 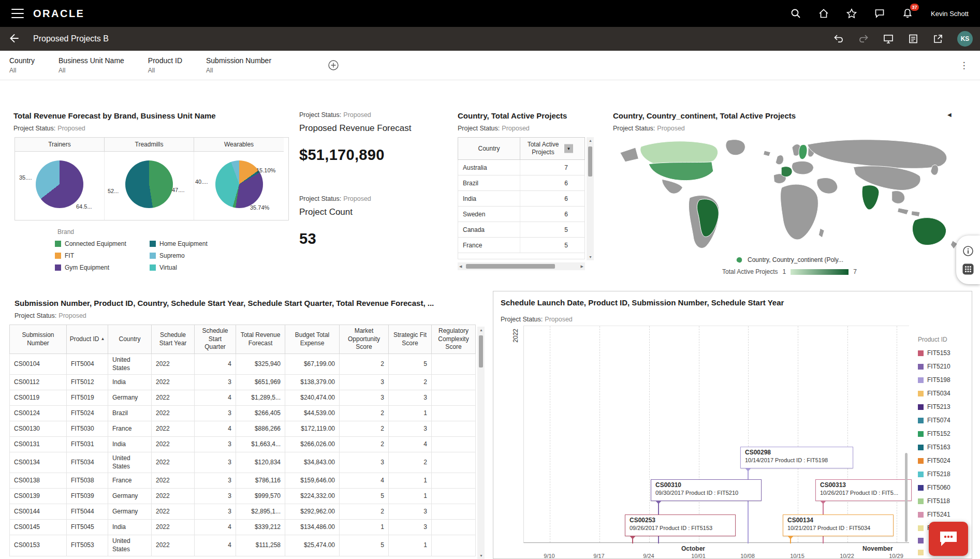 I want to click on map-region-uk, so click(x=780, y=160).